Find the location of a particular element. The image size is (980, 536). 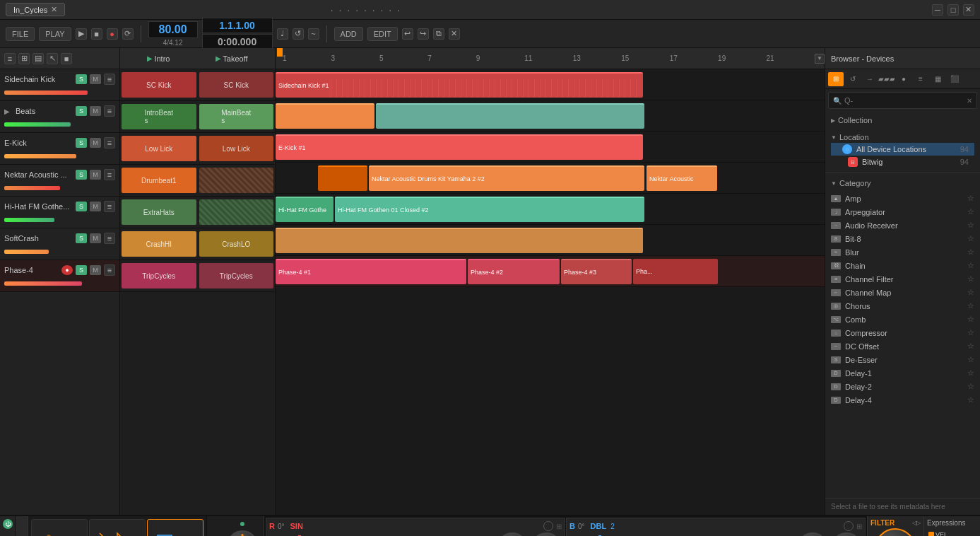

mute-beats: M is located at coordinates (95, 111).